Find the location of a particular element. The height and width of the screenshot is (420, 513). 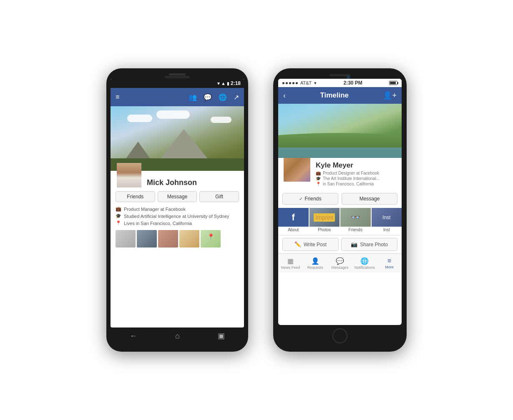

newsfeed-icon: ▦ is located at coordinates (290, 261).